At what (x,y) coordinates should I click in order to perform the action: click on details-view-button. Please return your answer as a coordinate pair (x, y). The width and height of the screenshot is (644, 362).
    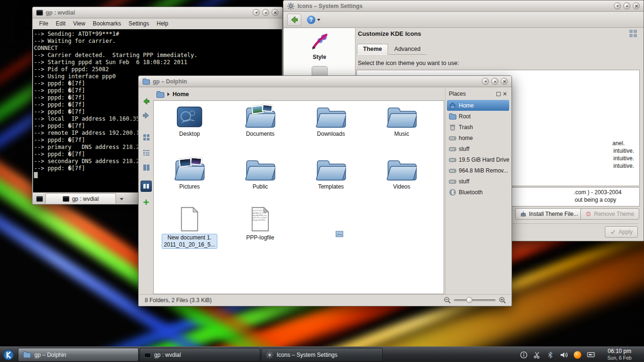
    Looking at the image, I should click on (146, 152).